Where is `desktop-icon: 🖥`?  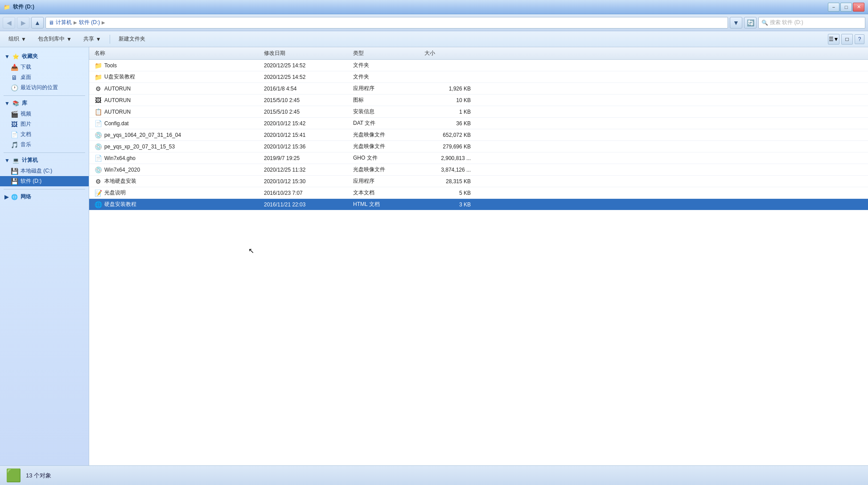
desktop-icon: 🖥 is located at coordinates (14, 78).